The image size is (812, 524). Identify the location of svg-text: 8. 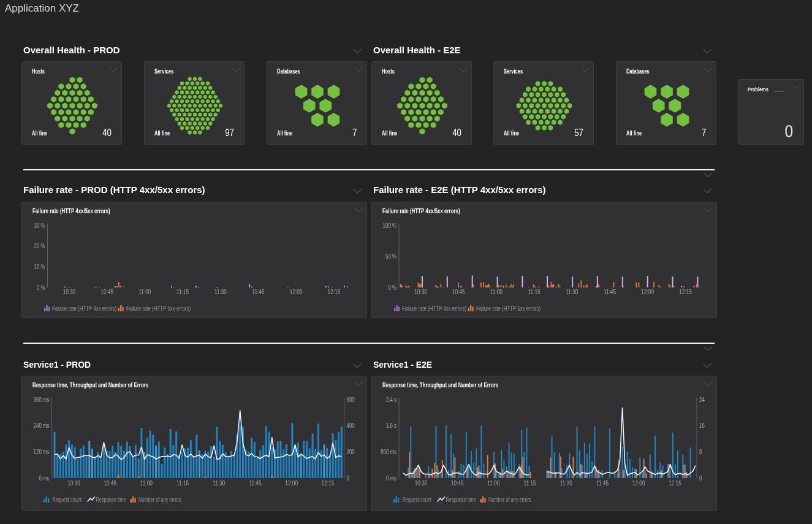
(700, 452).